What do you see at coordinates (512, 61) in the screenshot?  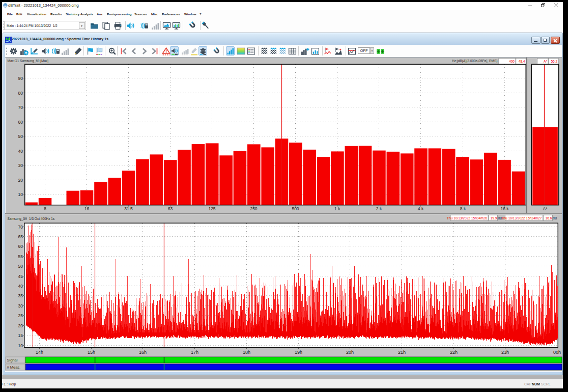 I see `svg-text: 400` at bounding box center [512, 61].